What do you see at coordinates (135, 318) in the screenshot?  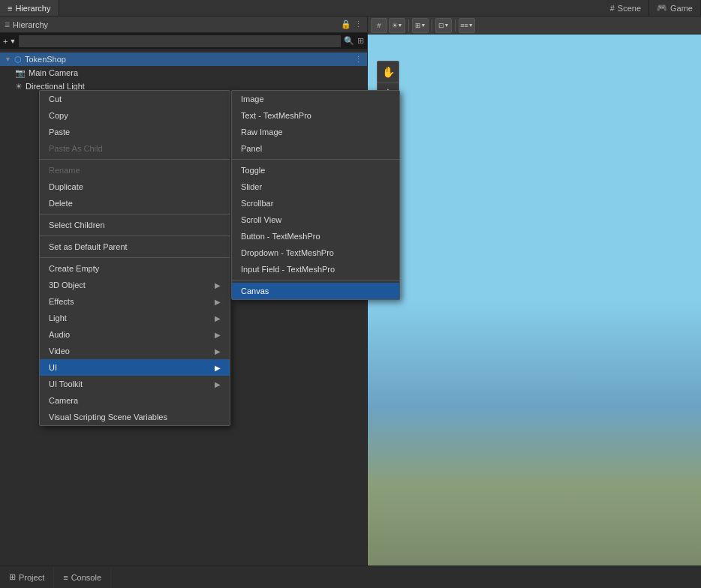 I see `ctx-light: Light ▶` at bounding box center [135, 318].